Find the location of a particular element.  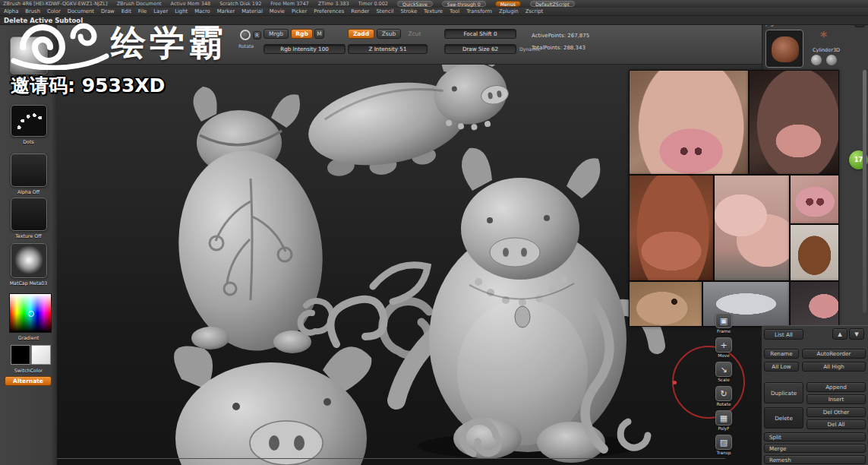

delete-button: Delete is located at coordinates (784, 418).